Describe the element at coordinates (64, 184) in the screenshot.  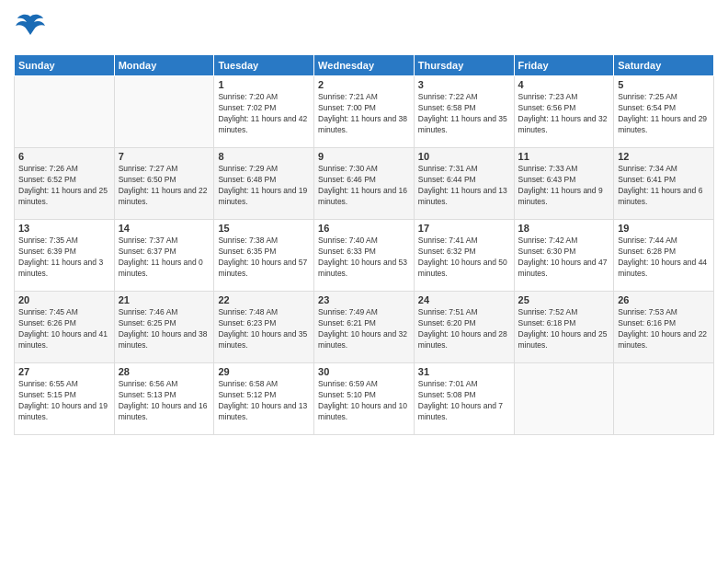
I see `calendar-cell: 6Sunrise: 7:26 AMSunset: 6:52 PMDaylight…` at that location.